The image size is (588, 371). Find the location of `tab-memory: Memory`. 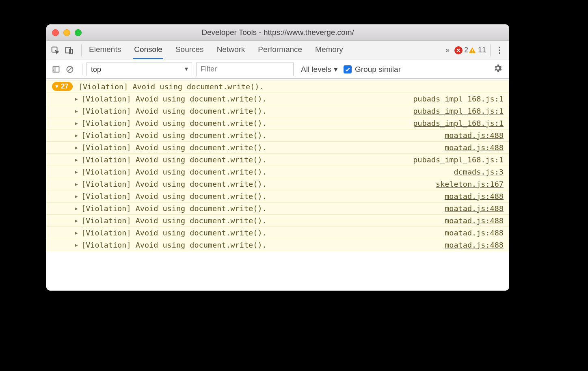

tab-memory: Memory is located at coordinates (329, 50).